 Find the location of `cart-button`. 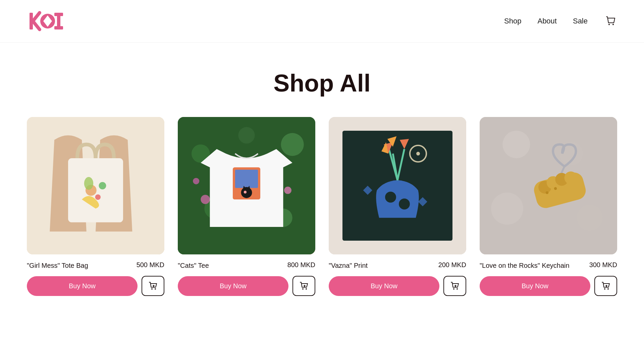

cart-button is located at coordinates (610, 21).